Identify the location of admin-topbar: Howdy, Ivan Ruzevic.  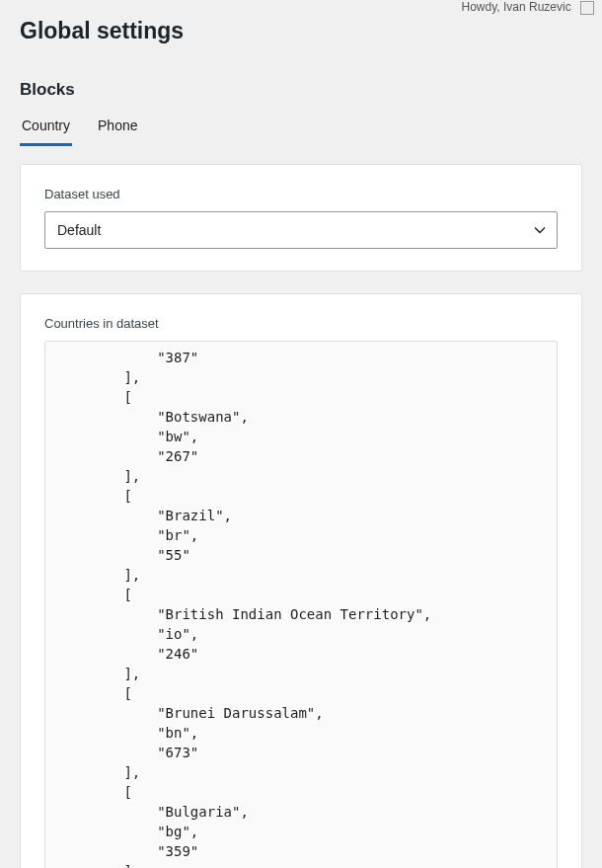
(529, 8).